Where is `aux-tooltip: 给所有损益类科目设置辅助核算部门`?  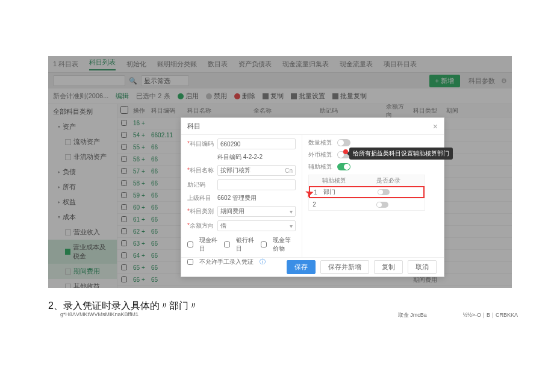
aux-tooltip: 给所有损益类科目设置辅助核算部门 is located at coordinates (401, 154).